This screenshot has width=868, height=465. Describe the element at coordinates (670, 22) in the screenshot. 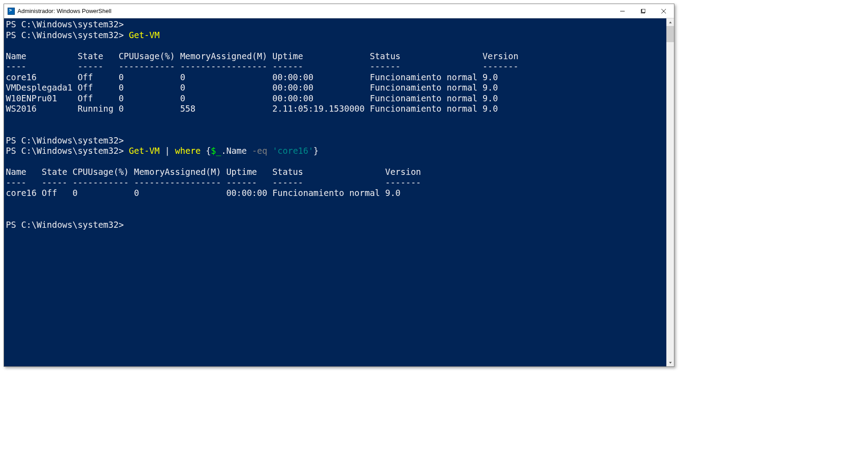

I see `scroll-up-button` at that location.